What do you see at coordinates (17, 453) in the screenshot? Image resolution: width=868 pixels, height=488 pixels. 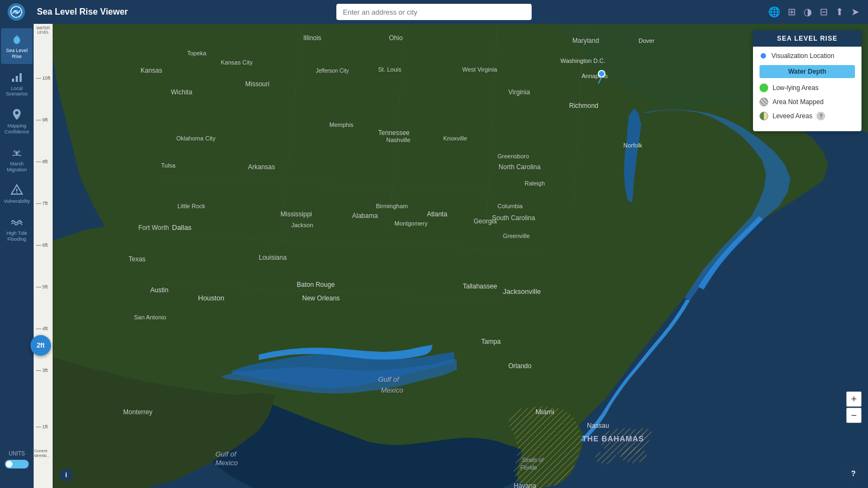 I see `units-label: UNITS` at bounding box center [17, 453].